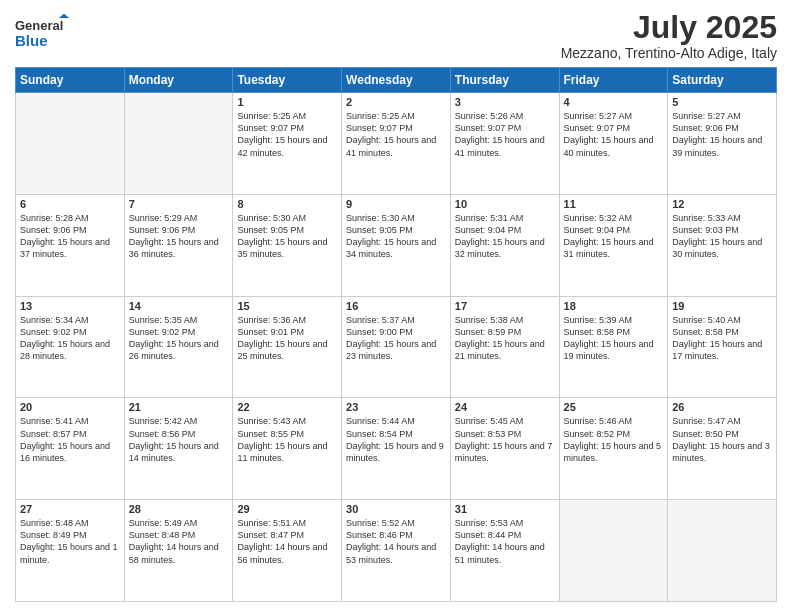  I want to click on day-number: 16, so click(396, 306).